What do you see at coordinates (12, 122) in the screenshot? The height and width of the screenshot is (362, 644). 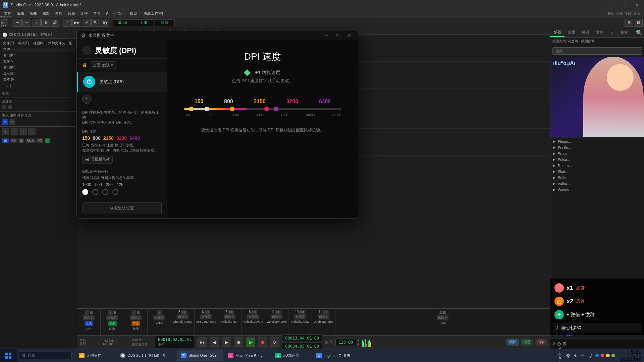 I see `sub-icon-2: Ste` at bounding box center [12, 122].